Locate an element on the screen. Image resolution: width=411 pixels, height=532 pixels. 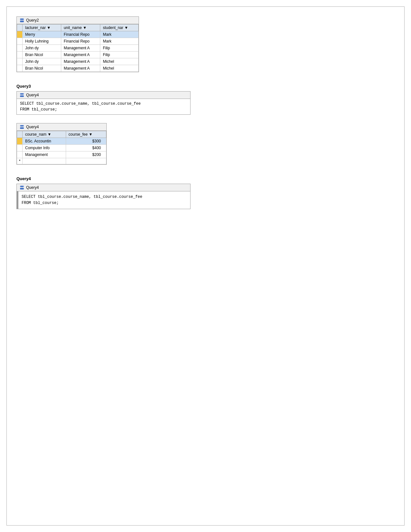
col-course-fee: course_fee ▼ is located at coordinates (86, 135).